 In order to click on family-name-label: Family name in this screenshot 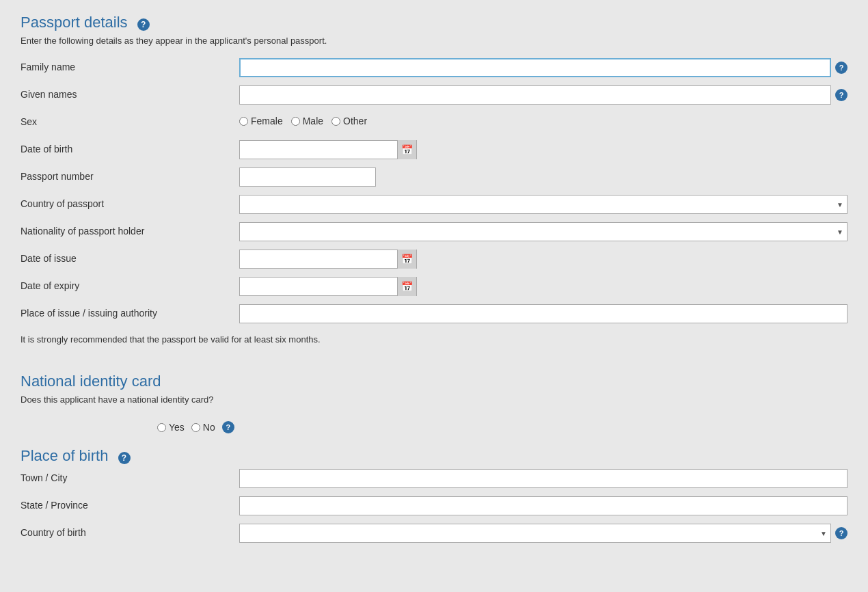, I will do `click(130, 66)`.